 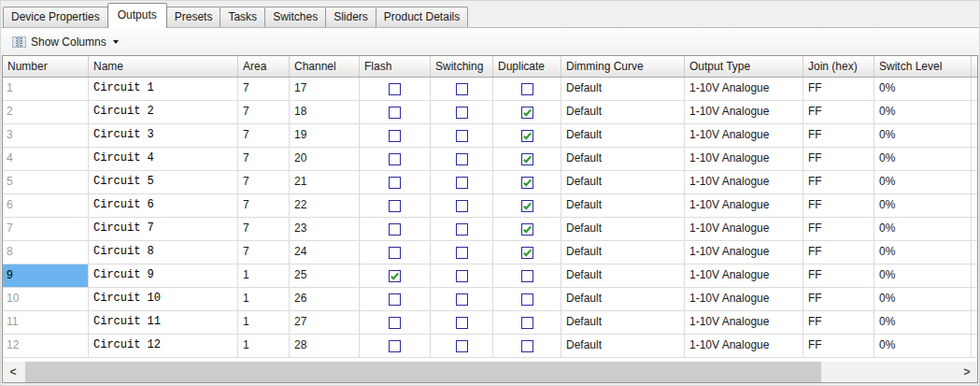 I want to click on cell-number: 12, so click(x=46, y=346).